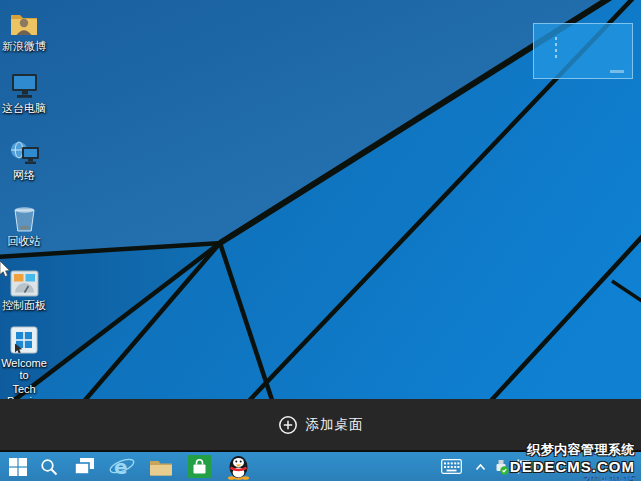 The image size is (641, 481). What do you see at coordinates (24, 175) in the screenshot?
I see `desktop-icon-label: 网络` at bounding box center [24, 175].